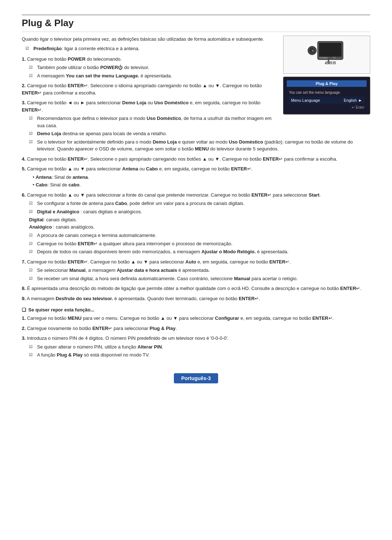  What do you see at coordinates (196, 299) in the screenshot?
I see `step-9: 9. A mensagem Desfrute do seu televisor.…` at bounding box center [196, 299].